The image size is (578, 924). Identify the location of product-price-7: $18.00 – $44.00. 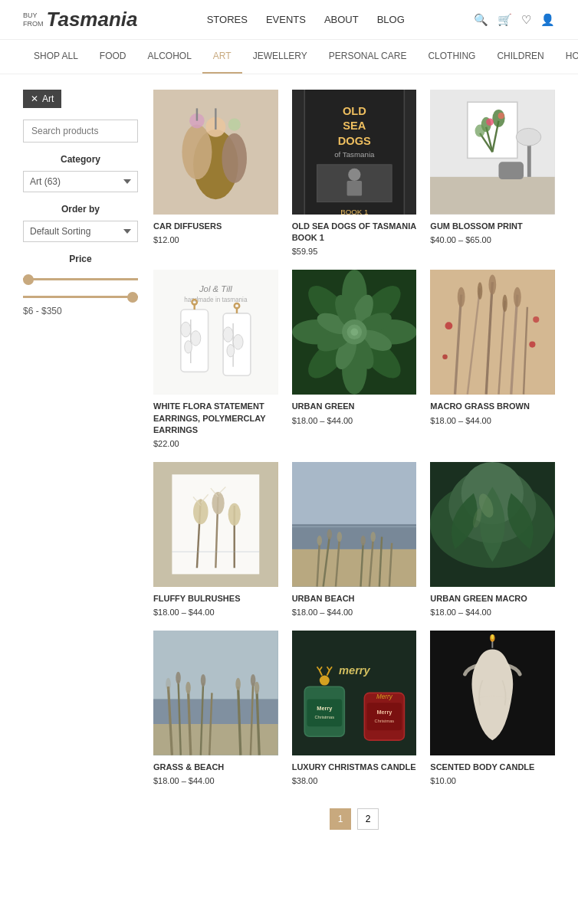
(216, 612).